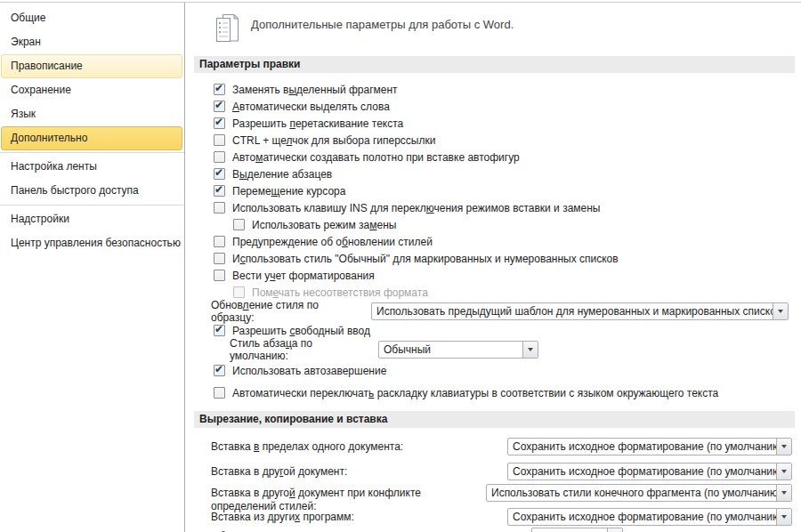 This screenshot has width=801, height=532. What do you see at coordinates (92, 18) in the screenshot?
I see `sidebar-item-general: Общие` at bounding box center [92, 18].